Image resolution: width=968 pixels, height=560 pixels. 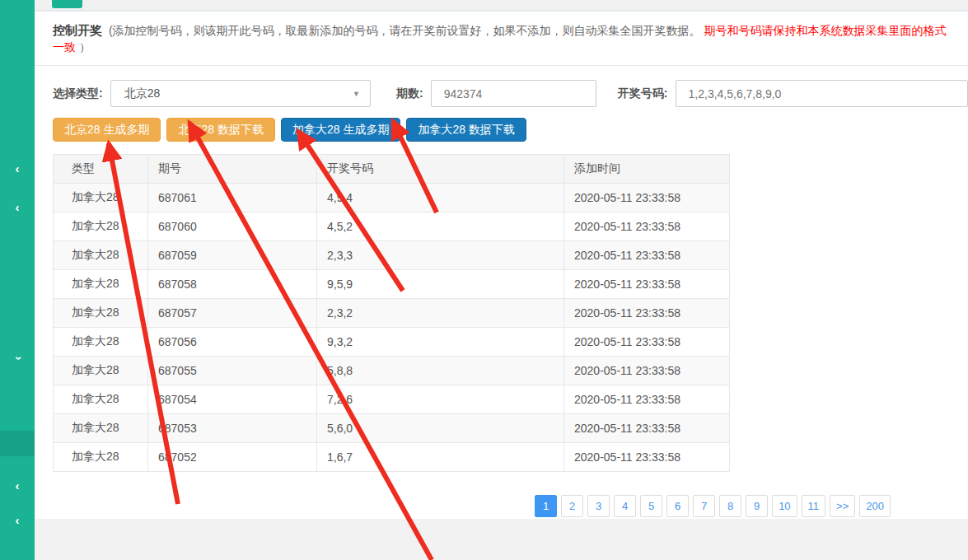 What do you see at coordinates (441, 313) in the screenshot?
I see `cell-numbers: 2,3,2` at bounding box center [441, 313].